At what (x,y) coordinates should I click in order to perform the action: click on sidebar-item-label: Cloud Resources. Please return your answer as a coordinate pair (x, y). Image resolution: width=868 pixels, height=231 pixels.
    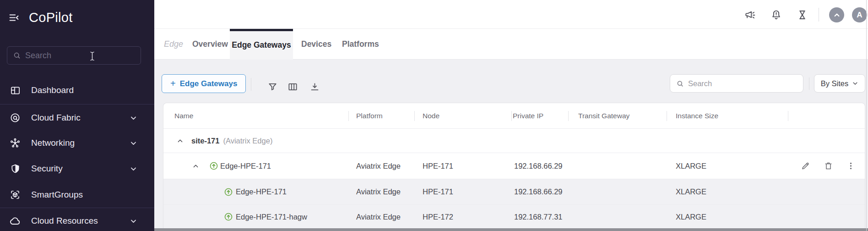
    Looking at the image, I should click on (65, 221).